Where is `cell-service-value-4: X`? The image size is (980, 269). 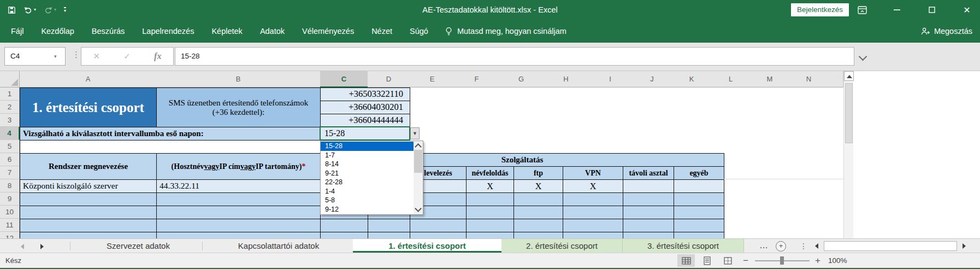
cell-service-value-4: X is located at coordinates (593, 186).